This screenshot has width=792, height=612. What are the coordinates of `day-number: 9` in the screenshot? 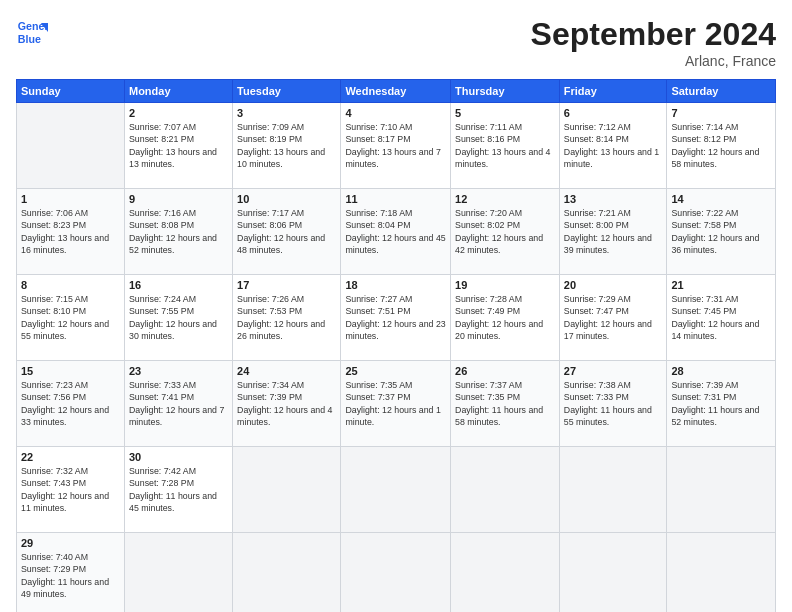 It's located at (178, 199).